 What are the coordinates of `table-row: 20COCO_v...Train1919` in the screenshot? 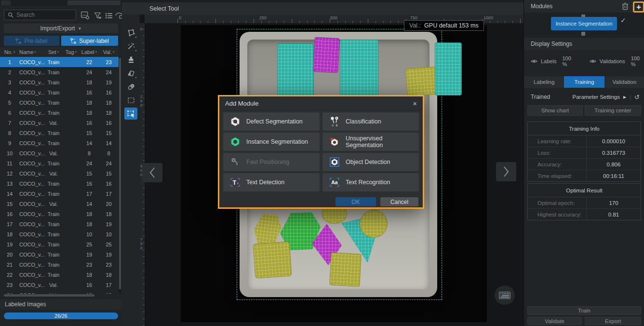 It's located at (59, 255).